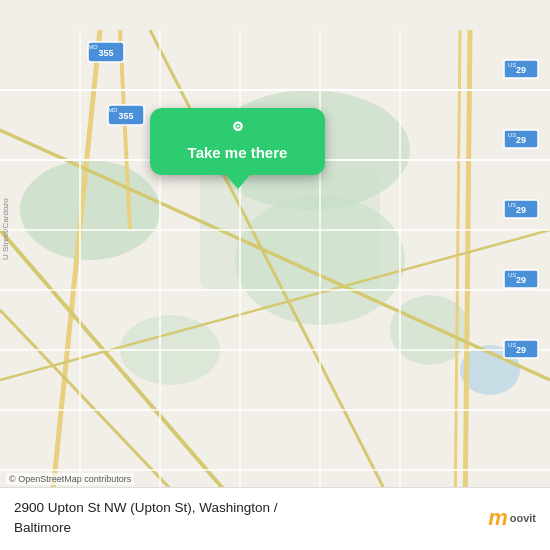 This screenshot has height=550, width=550. What do you see at coordinates (146, 518) in the screenshot?
I see `address-text: 2900 Upton St NW (Upton St), Washington …` at bounding box center [146, 518].